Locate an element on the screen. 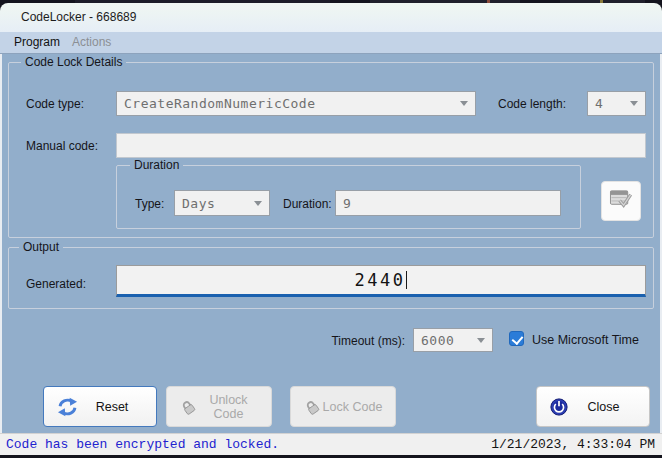 The width and height of the screenshot is (662, 458). code-length-combobox: 4 is located at coordinates (616, 104).